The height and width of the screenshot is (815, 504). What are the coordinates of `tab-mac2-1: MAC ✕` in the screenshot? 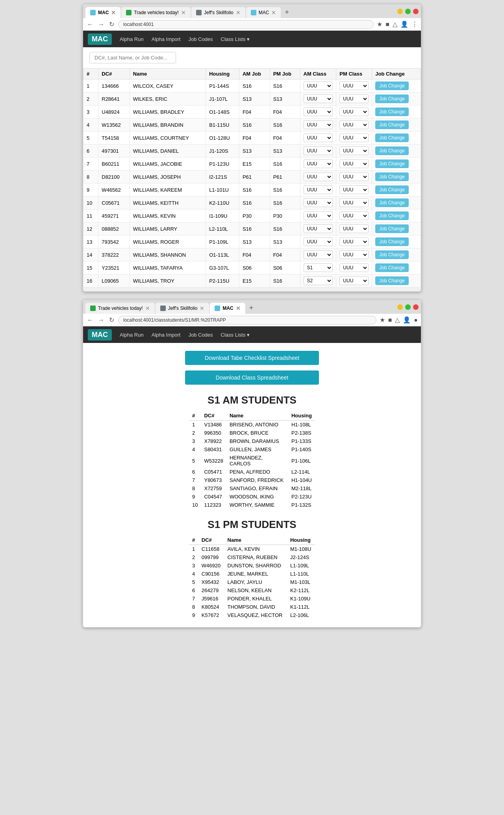 It's located at (264, 13).